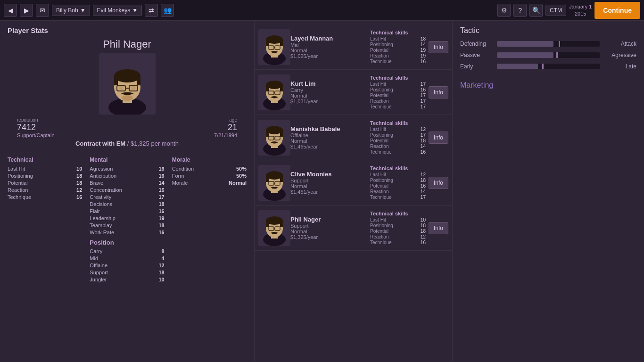  I want to click on transfer-button: ⇄, so click(151, 10).